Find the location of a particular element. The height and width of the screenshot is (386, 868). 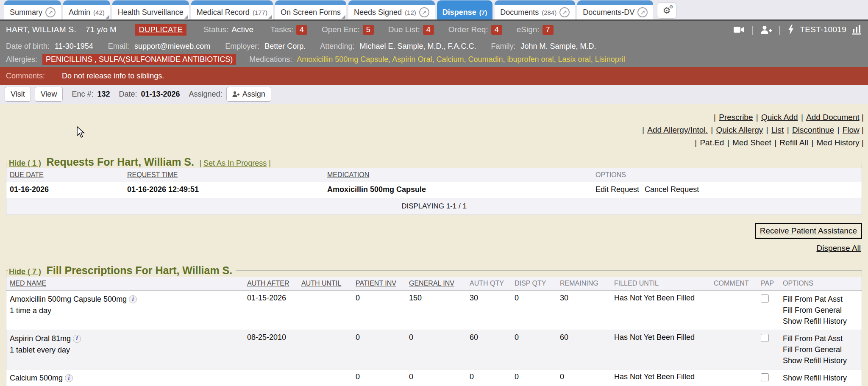

patient-inv-column-header: PATIENT INV is located at coordinates (379, 284).